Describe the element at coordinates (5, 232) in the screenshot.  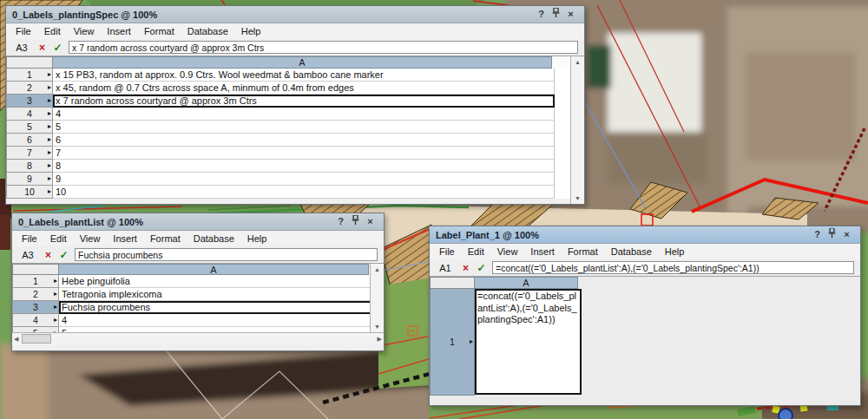
I see `maroon-edge2` at that location.